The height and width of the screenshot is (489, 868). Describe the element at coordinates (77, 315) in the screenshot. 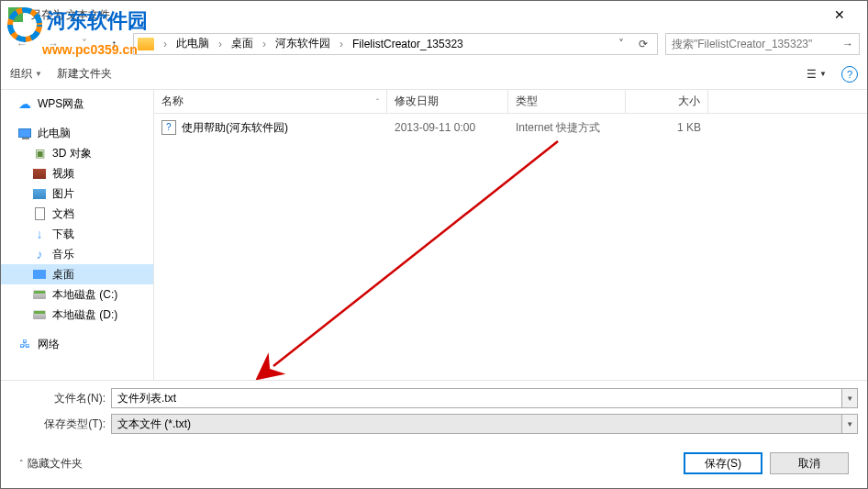

I see `sidebar-item-disk-d: 本地磁盘 (D:)` at that location.